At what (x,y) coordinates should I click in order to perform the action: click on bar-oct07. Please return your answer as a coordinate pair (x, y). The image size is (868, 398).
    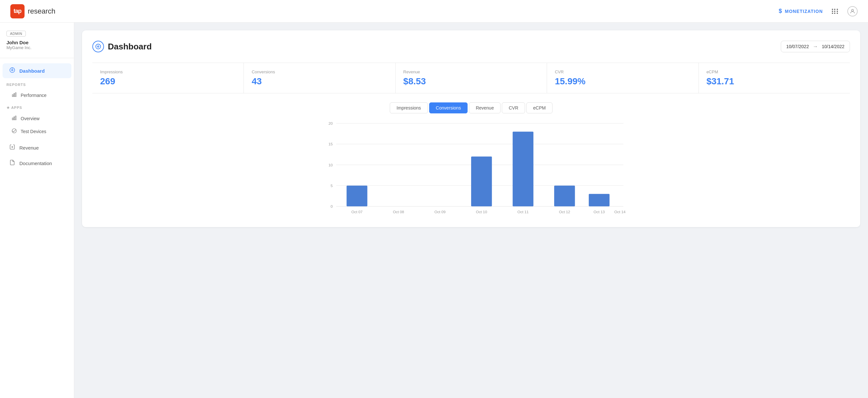
    Looking at the image, I should click on (357, 196).